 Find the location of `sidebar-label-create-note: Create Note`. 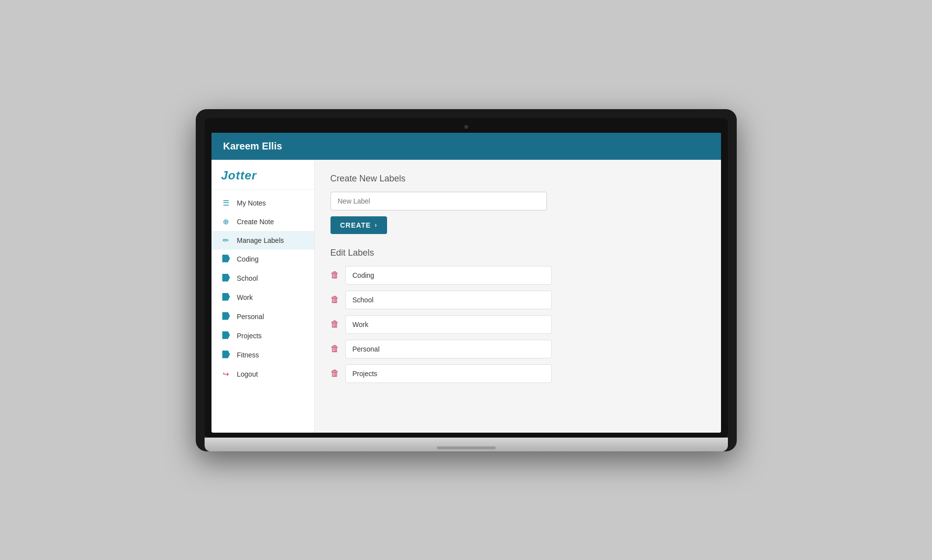

sidebar-label-create-note: Create Note is located at coordinates (256, 222).